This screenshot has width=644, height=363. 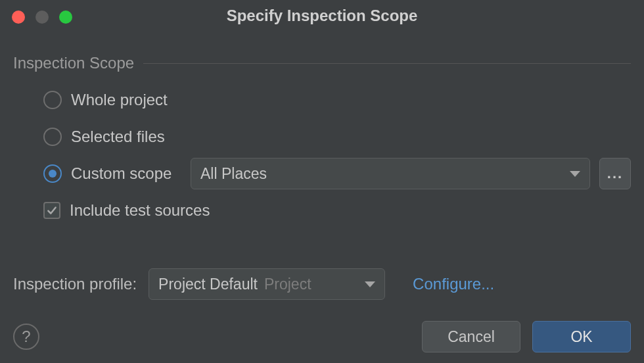 What do you see at coordinates (453, 284) in the screenshot?
I see `configure-link: Configure...` at bounding box center [453, 284].